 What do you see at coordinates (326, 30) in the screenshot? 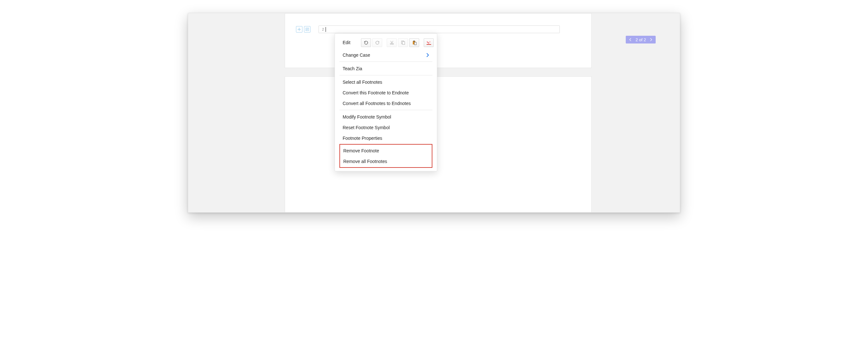
I see `text-cursor` at bounding box center [326, 30].